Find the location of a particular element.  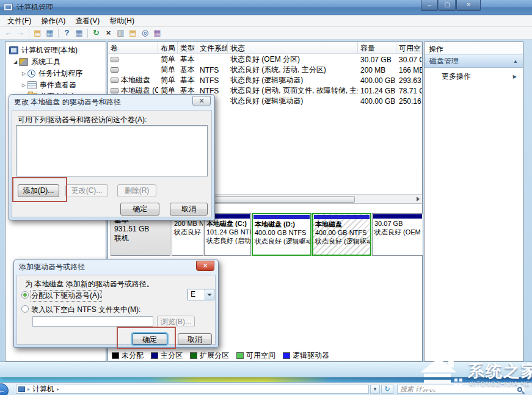

volume-free-space: 166 MB is located at coordinates (409, 70).